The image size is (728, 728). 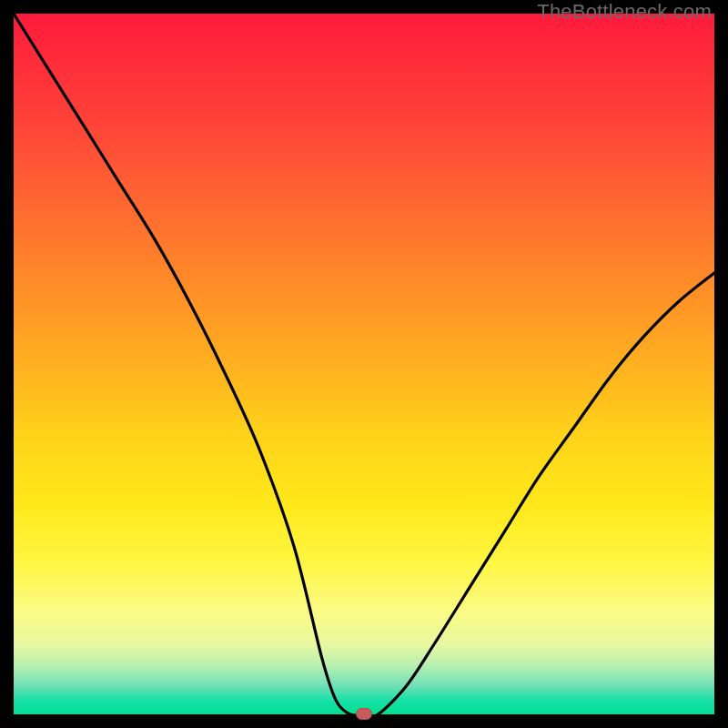 I want to click on optimum-marker, so click(x=364, y=713).